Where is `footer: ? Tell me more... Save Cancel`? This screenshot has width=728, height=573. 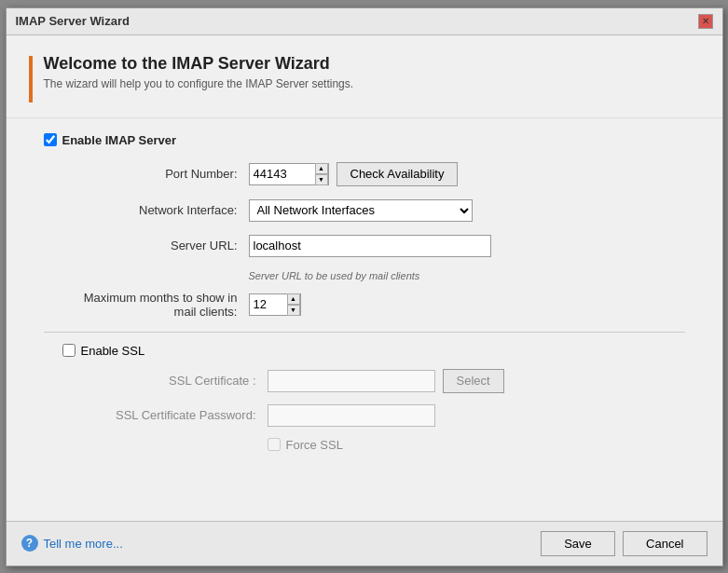
footer: ? Tell me more... Save Cancel is located at coordinates (364, 543).